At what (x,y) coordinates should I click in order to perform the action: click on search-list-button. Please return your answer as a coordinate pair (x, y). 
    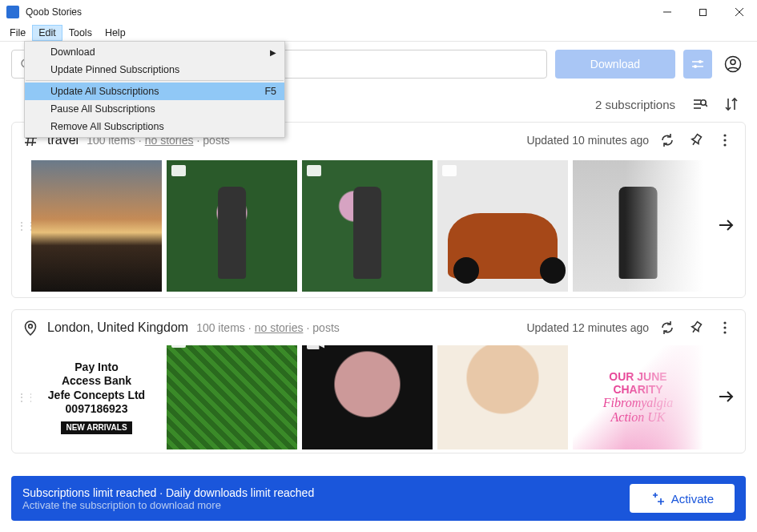
    Looking at the image, I should click on (699, 104).